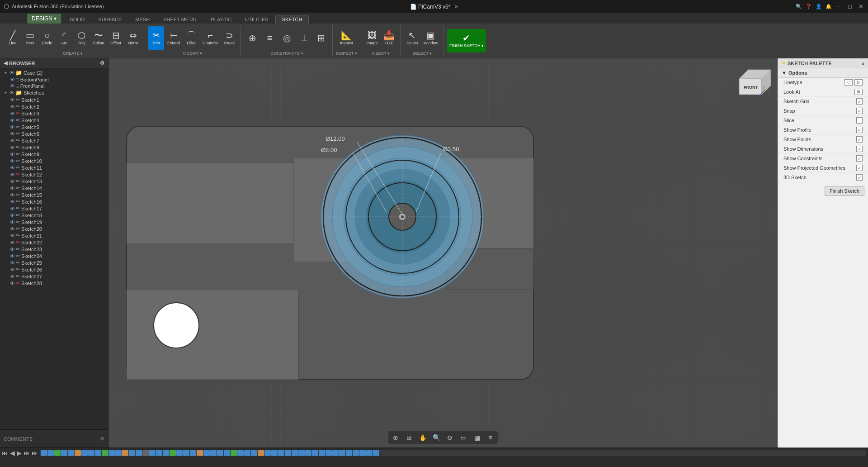 Image resolution: width=868 pixels, height=467 pixels. I want to click on linetype-prev-button: ◁, so click(849, 82).